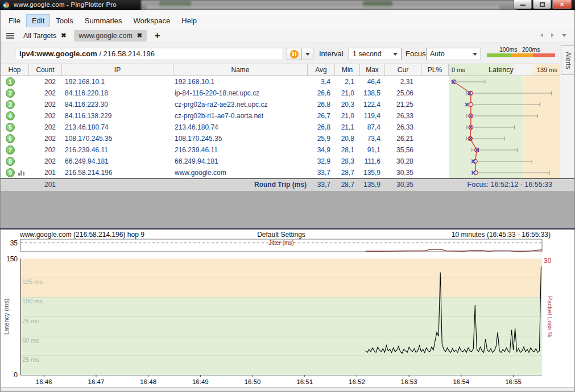 The width and height of the screenshot is (575, 392). What do you see at coordinates (564, 35) in the screenshot?
I see `tab-overflow-icon` at bounding box center [564, 35].